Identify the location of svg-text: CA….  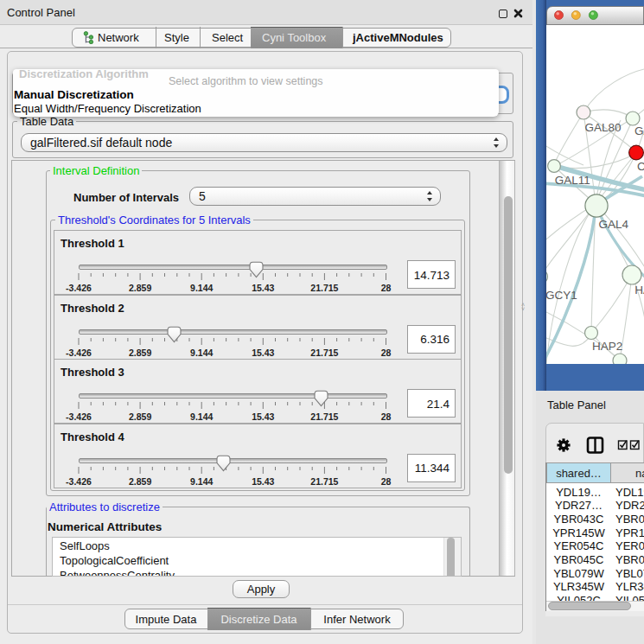
(641, 166).